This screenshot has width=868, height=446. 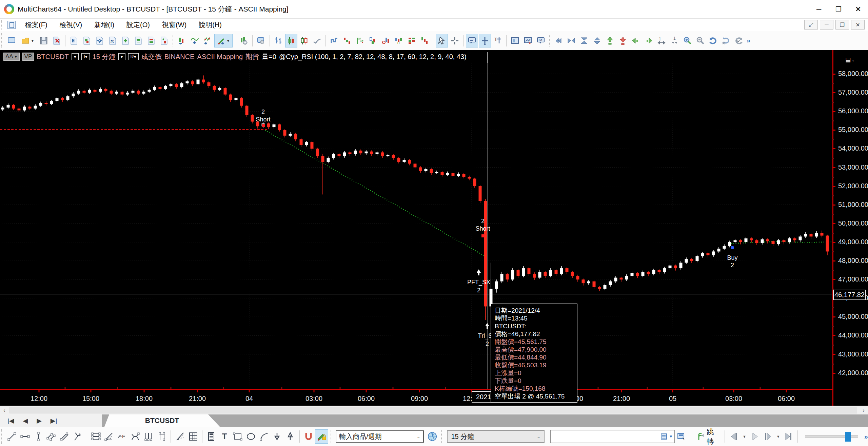 I want to click on scrollbar-thumb, so click(x=433, y=410).